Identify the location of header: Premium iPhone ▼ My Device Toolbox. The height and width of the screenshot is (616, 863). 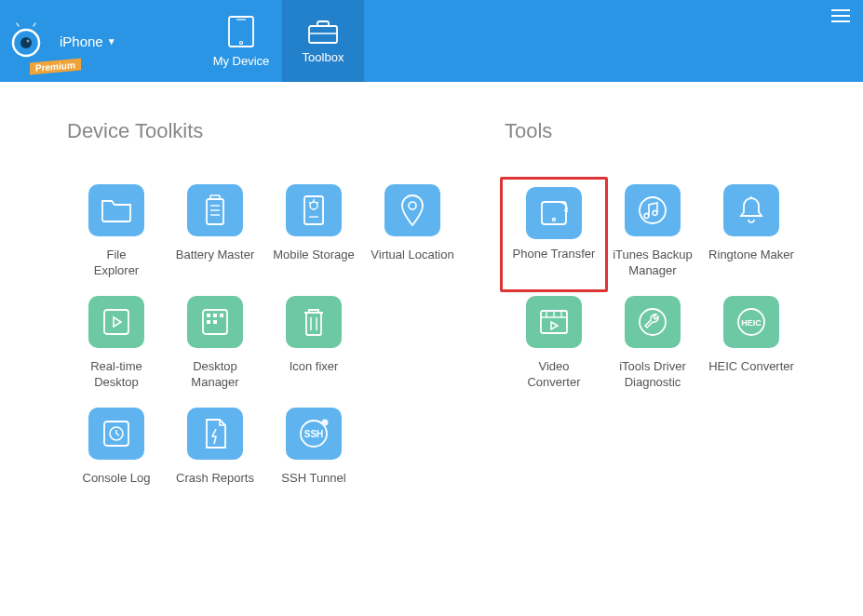
(432, 41).